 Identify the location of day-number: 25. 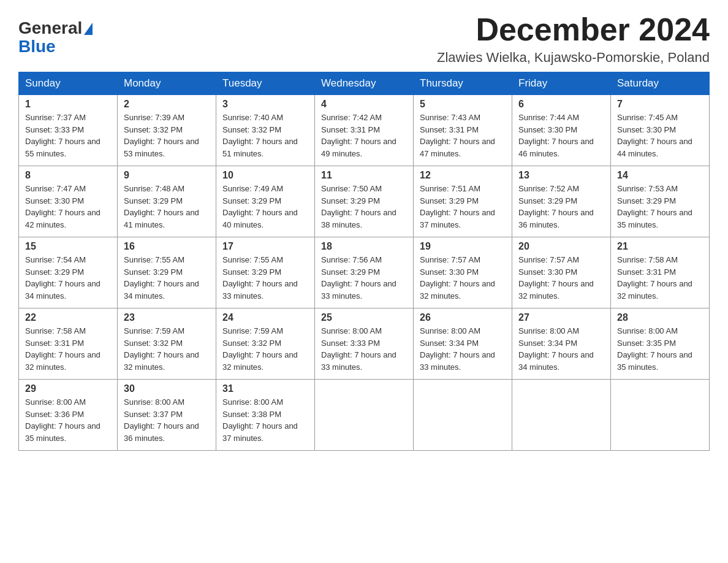
(364, 318).